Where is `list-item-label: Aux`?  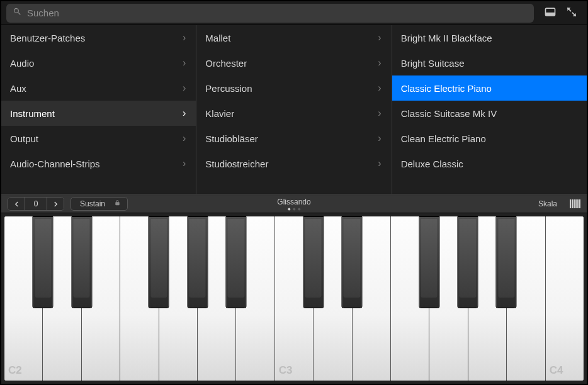 list-item-label: Aux is located at coordinates (18, 88).